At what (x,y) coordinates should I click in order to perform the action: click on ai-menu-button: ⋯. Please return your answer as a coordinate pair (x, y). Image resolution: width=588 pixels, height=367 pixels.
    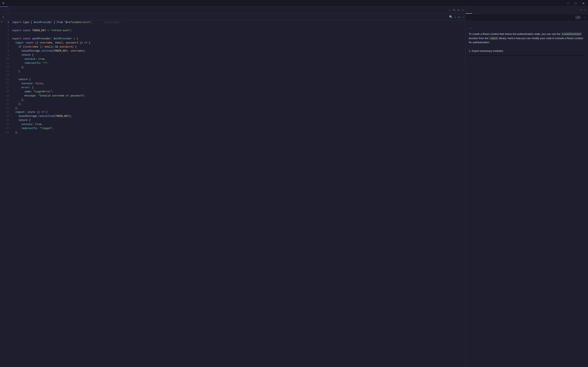
    Looking at the image, I should click on (585, 10).